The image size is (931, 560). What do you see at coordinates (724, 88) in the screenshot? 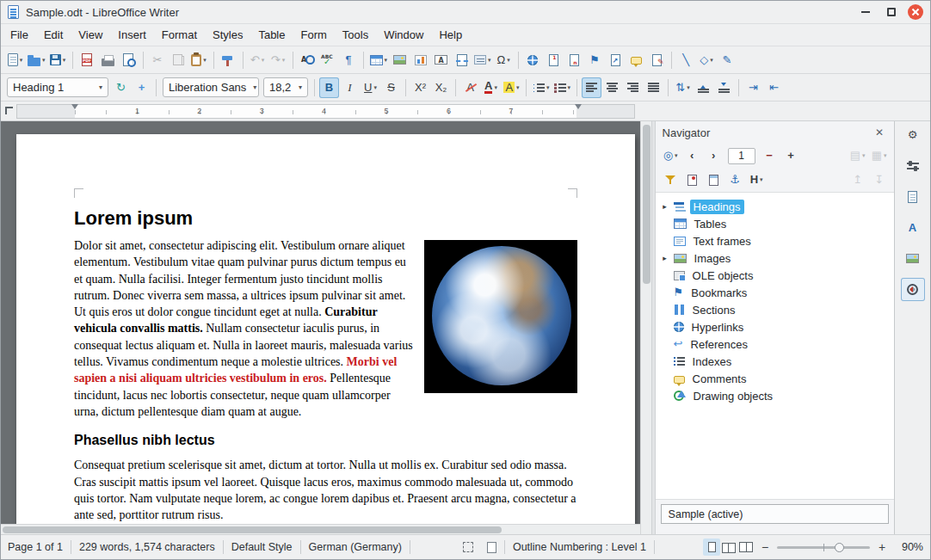
I see `decrease-paragraph-spacing-button` at bounding box center [724, 88].